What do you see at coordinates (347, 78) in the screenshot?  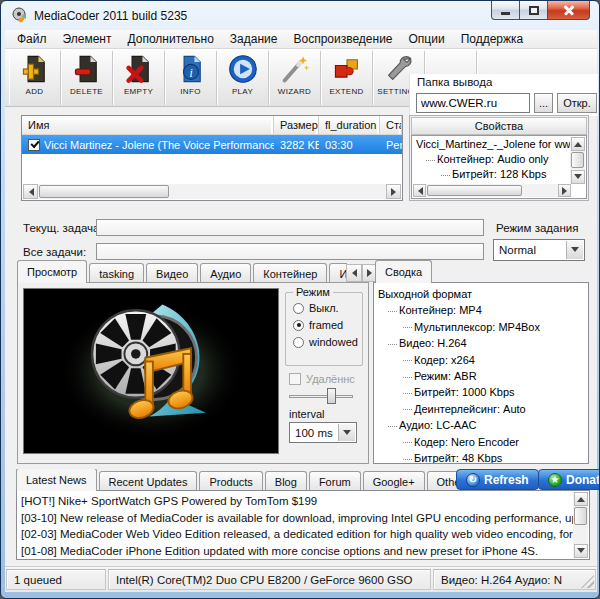 I see `extend-button: EXTEND` at bounding box center [347, 78].